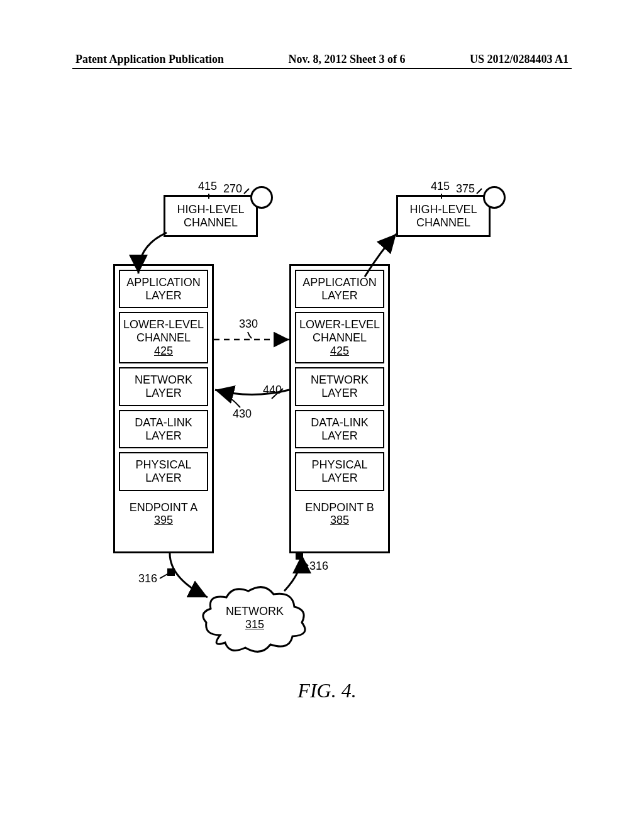 The image size is (644, 830). What do you see at coordinates (171, 572) in the screenshot?
I see `connector-square-316-a` at bounding box center [171, 572].